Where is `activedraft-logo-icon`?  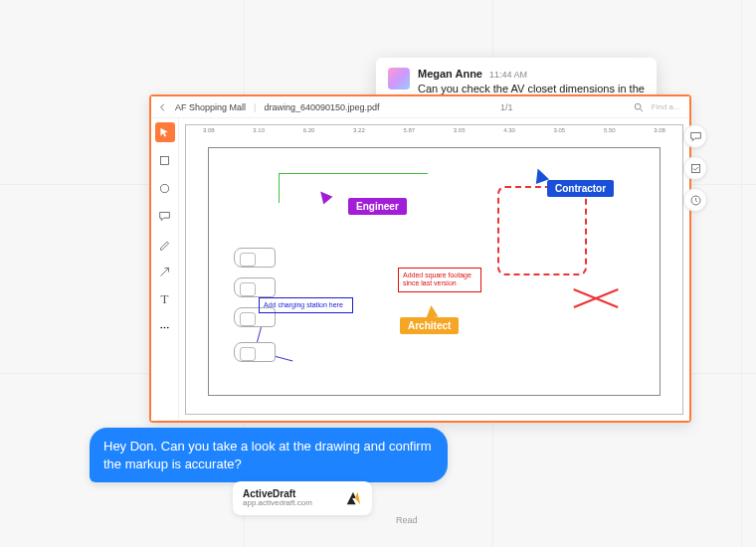
activedraft-logo-icon is located at coordinates (353, 498).